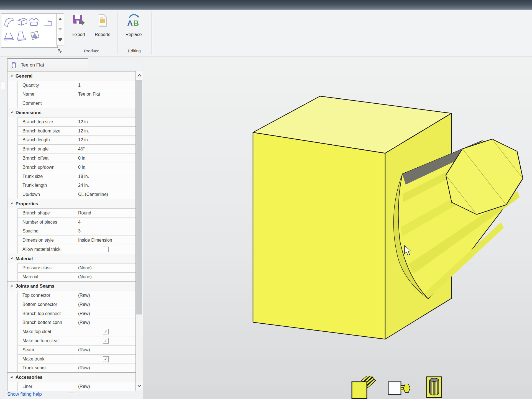 The width and height of the screenshot is (532, 399). I want to click on section-header-material: ◢Material, so click(71, 259).